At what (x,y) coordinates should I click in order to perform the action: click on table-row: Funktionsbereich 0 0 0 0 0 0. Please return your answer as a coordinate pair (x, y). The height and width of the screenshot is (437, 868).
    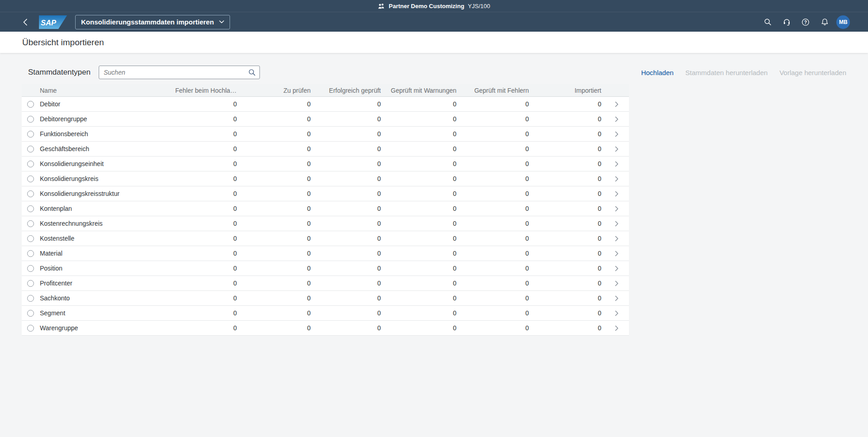
    Looking at the image, I should click on (325, 134).